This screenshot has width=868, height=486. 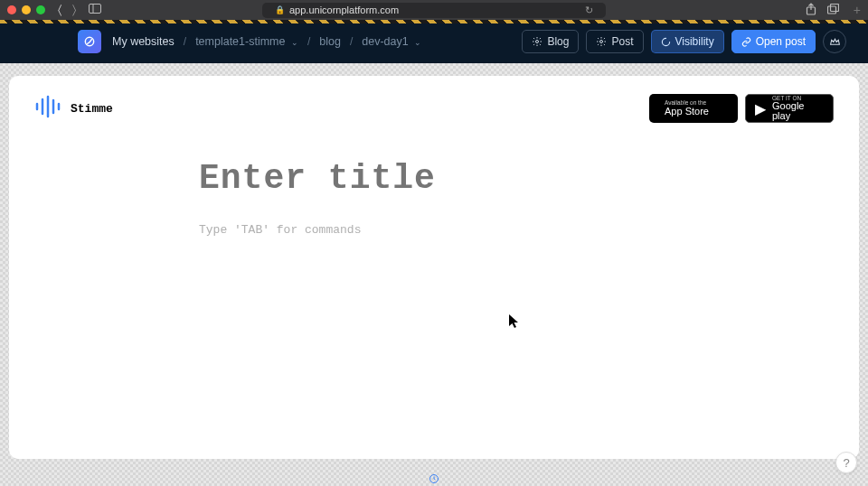 I want to click on post-button-label: Post, so click(x=622, y=42).